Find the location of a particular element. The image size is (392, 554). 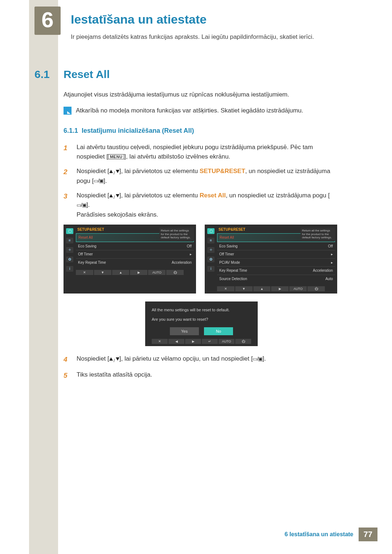

section-number: 6.1 is located at coordinates (42, 74).